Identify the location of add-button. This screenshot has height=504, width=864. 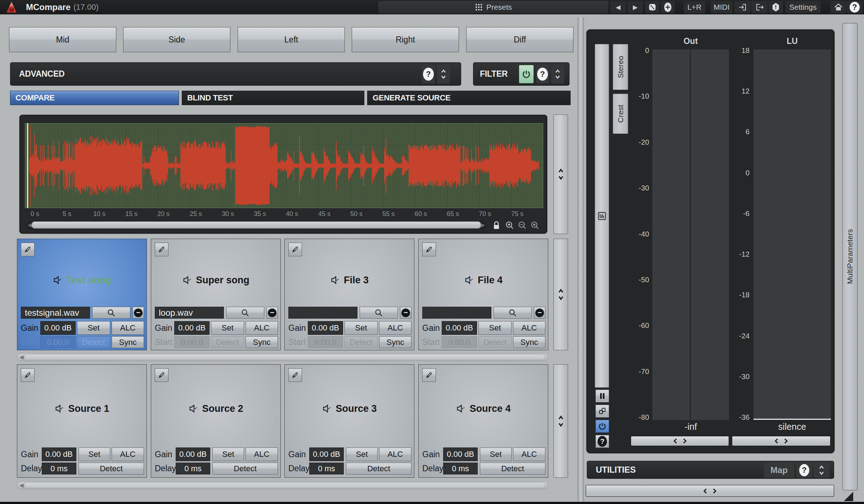
(667, 7).